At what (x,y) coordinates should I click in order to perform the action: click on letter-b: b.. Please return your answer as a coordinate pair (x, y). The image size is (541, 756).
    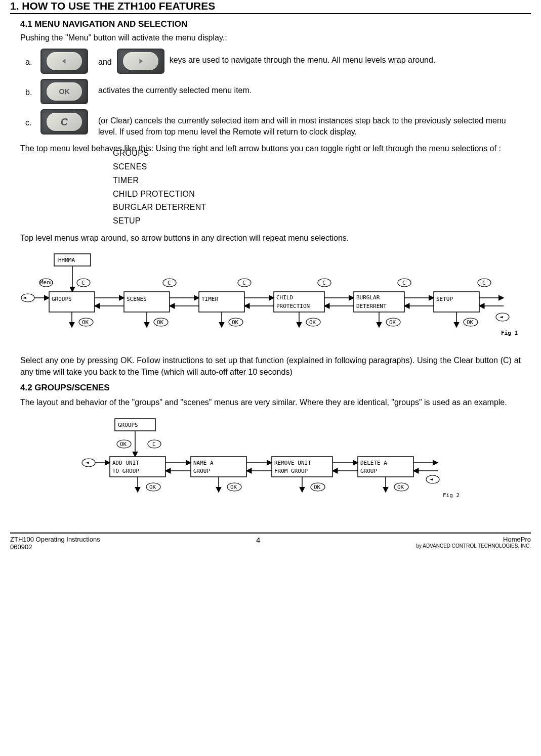
    Looking at the image, I should click on (33, 88).